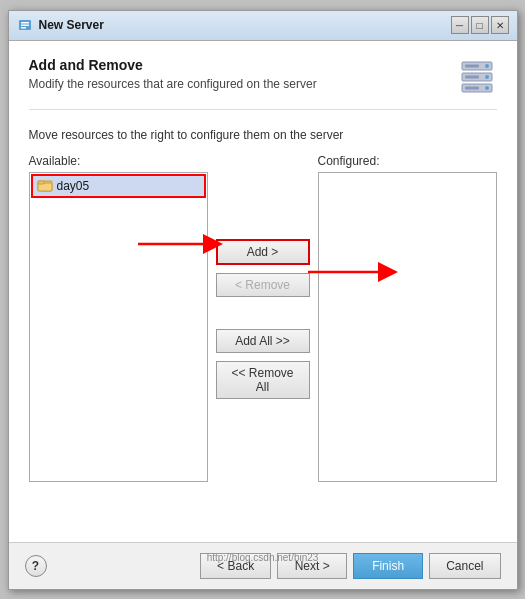 The width and height of the screenshot is (525, 599). What do you see at coordinates (460, 25) in the screenshot?
I see `minimize-button: ─` at bounding box center [460, 25].